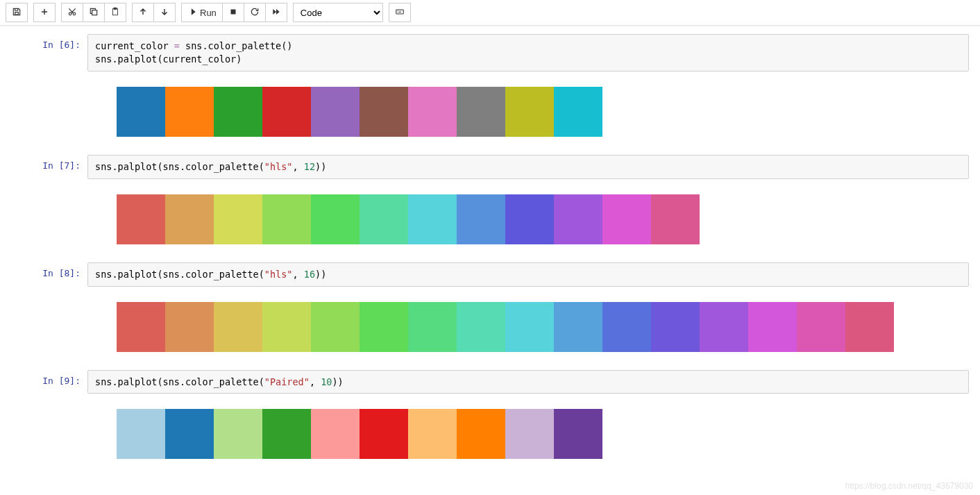  Describe the element at coordinates (528, 382) in the screenshot. I see `code-input: sns.palplot(sns.color_palette("Paired", …` at that location.